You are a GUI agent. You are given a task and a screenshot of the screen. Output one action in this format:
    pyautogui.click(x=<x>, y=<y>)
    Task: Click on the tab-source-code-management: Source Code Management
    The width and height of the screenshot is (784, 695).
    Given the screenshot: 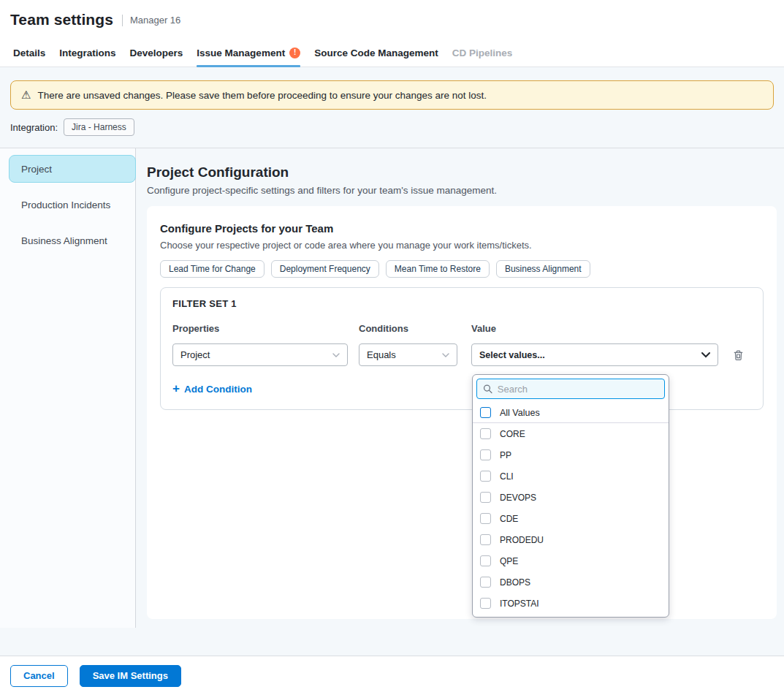 What is the action you would take?
    pyautogui.click(x=376, y=53)
    